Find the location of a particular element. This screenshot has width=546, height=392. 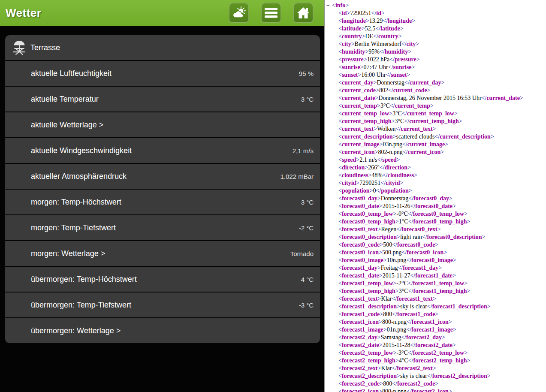

closing-tag-name: forecast2_text is located at coordinates (415, 368).